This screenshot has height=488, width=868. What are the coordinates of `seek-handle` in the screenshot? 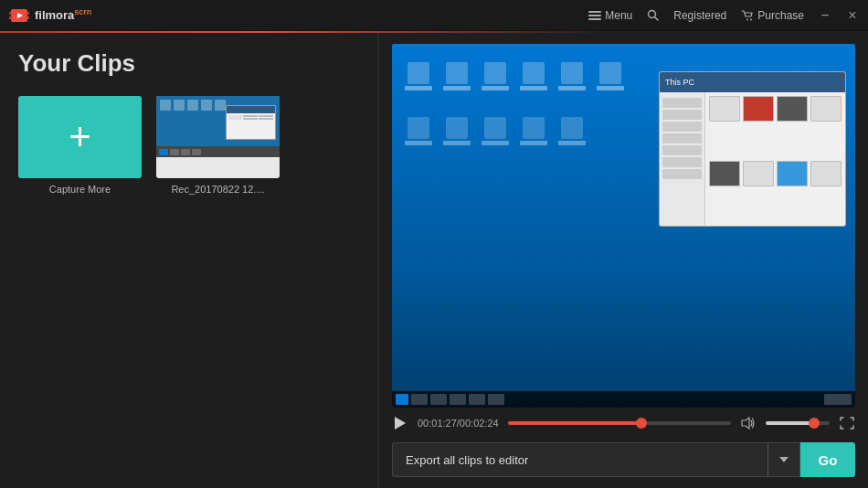 It's located at (641, 423).